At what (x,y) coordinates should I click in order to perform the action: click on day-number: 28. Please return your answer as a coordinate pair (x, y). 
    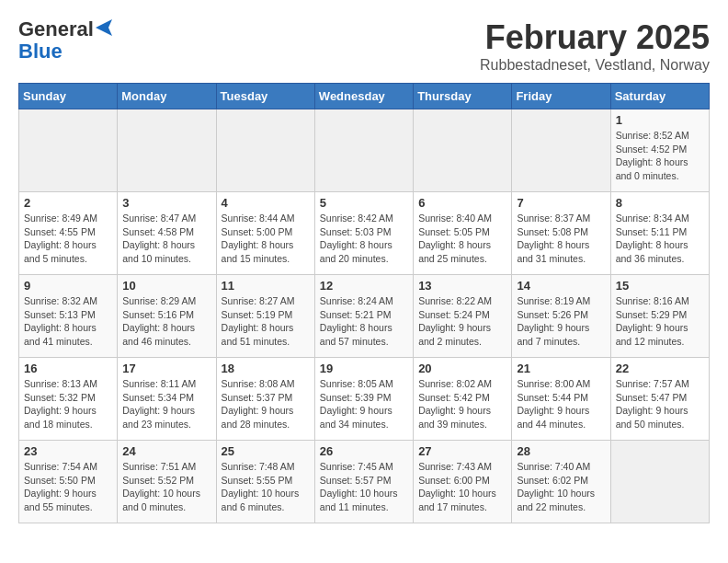
    Looking at the image, I should click on (561, 451).